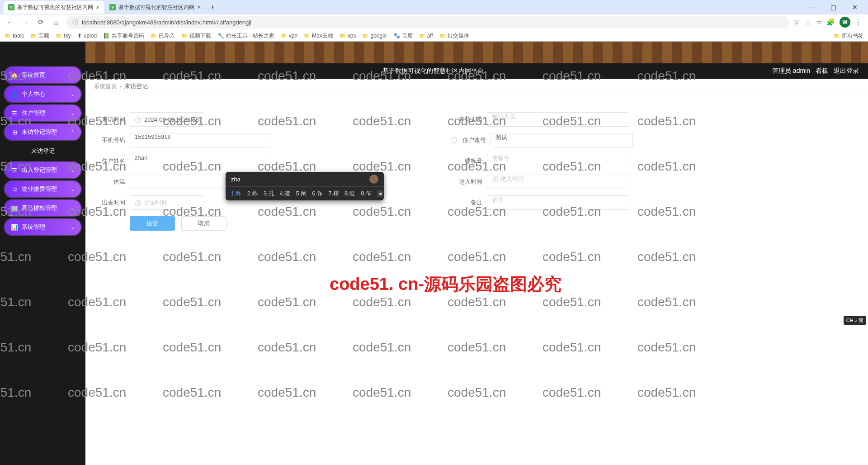 The width and height of the screenshot is (868, 465). What do you see at coordinates (819, 22) in the screenshot?
I see `star-icon: ☆` at bounding box center [819, 22].